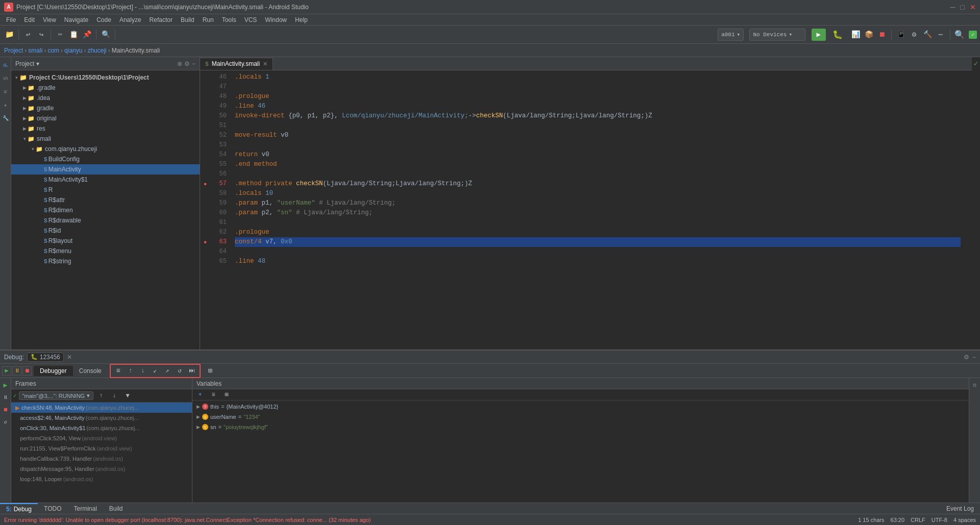  Describe the element at coordinates (105, 139) in the screenshot. I see `tree-smali: ▾ 📁 smali` at that location.